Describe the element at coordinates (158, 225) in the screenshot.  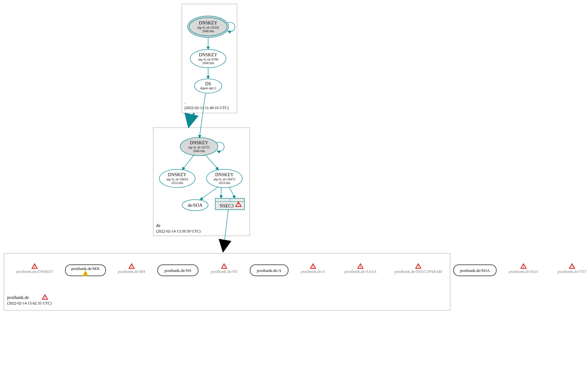
I see `de-zone-name: de` at that location.